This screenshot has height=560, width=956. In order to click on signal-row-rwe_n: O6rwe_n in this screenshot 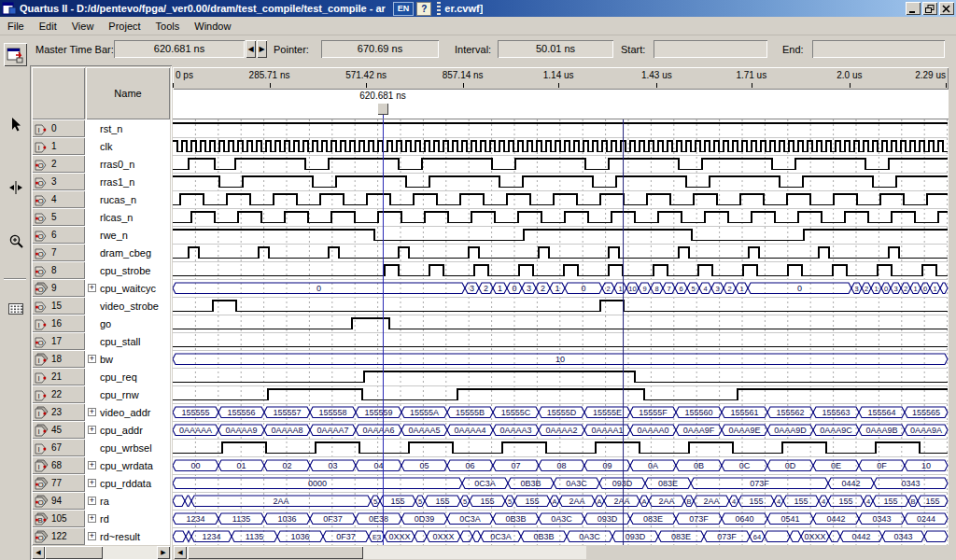, I will do `click(101, 235)`.